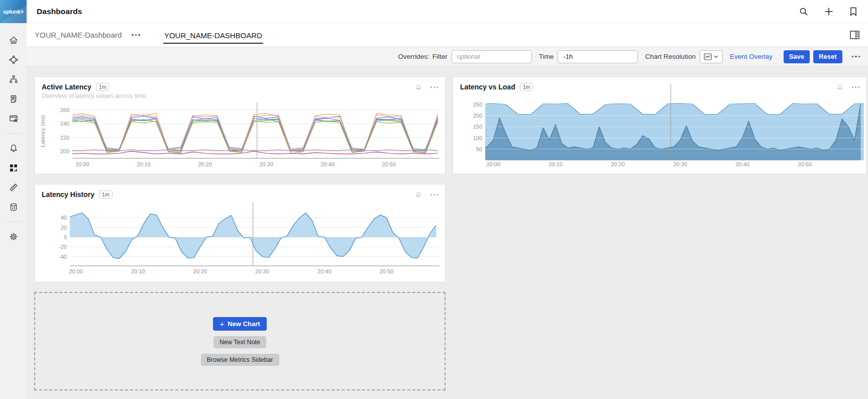  What do you see at coordinates (492, 57) in the screenshot?
I see `filter-input` at bounding box center [492, 57].